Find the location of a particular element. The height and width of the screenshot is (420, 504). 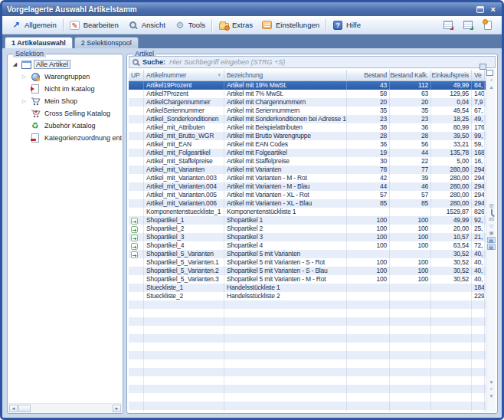

row-bestand: 100 is located at coordinates (368, 238).